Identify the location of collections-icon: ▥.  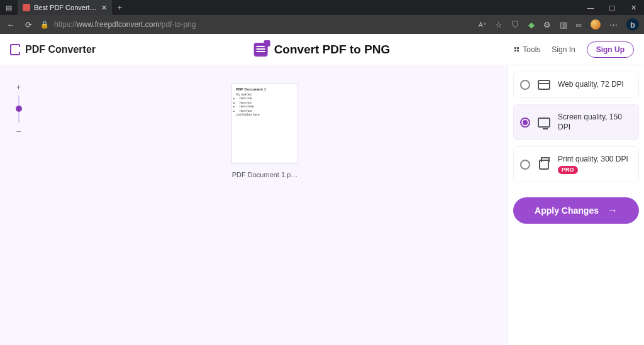
(564, 25).